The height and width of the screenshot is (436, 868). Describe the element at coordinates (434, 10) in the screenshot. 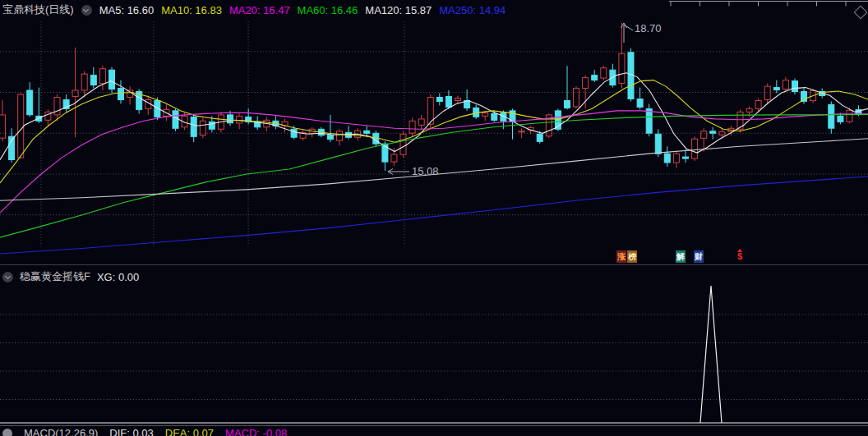

I see `chart-header: 宝鼎科技(日线) MA5: 16.60 MA10: 16.83 MA20: 16…` at that location.